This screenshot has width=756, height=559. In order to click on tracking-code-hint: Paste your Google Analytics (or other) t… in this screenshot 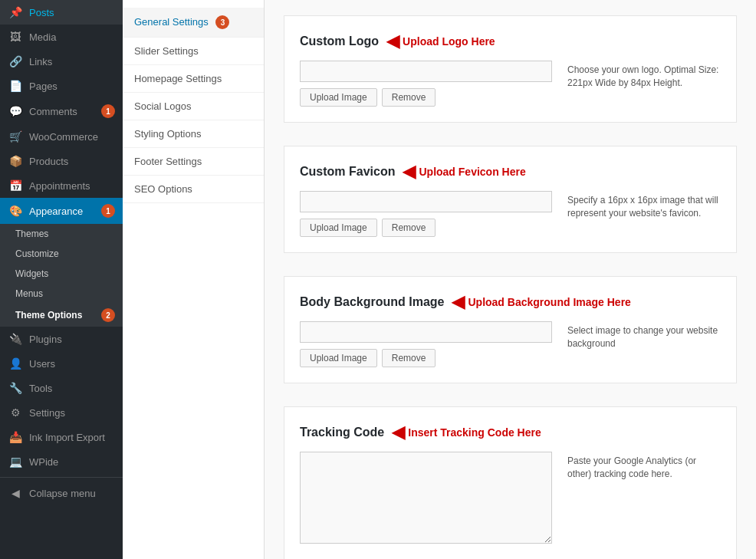, I will do `click(644, 466)`.